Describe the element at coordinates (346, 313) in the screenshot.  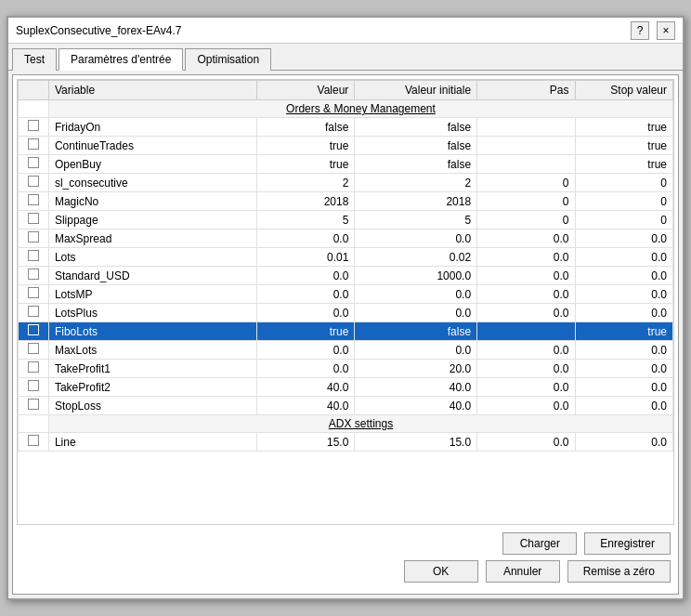
I see `table-row: LotsPlus 0.0 0.0 0.0 0.0` at that location.